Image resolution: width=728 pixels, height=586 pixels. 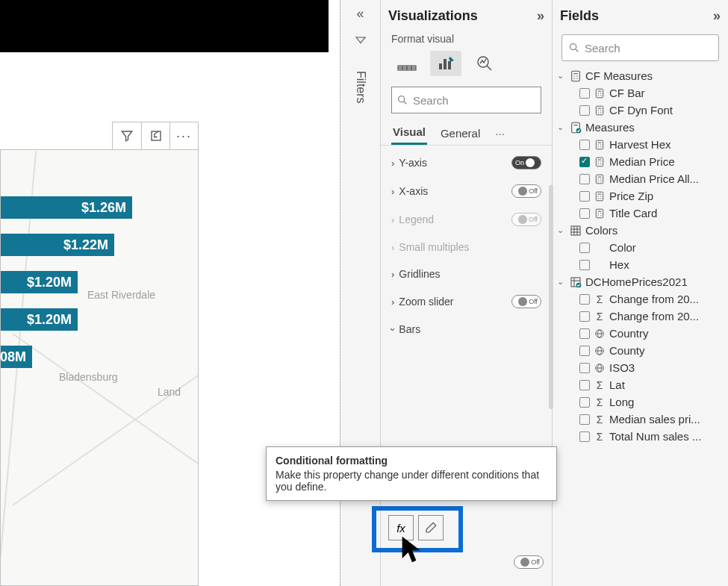 What do you see at coordinates (633, 213) in the screenshot?
I see `field-label: Title Card` at bounding box center [633, 213].